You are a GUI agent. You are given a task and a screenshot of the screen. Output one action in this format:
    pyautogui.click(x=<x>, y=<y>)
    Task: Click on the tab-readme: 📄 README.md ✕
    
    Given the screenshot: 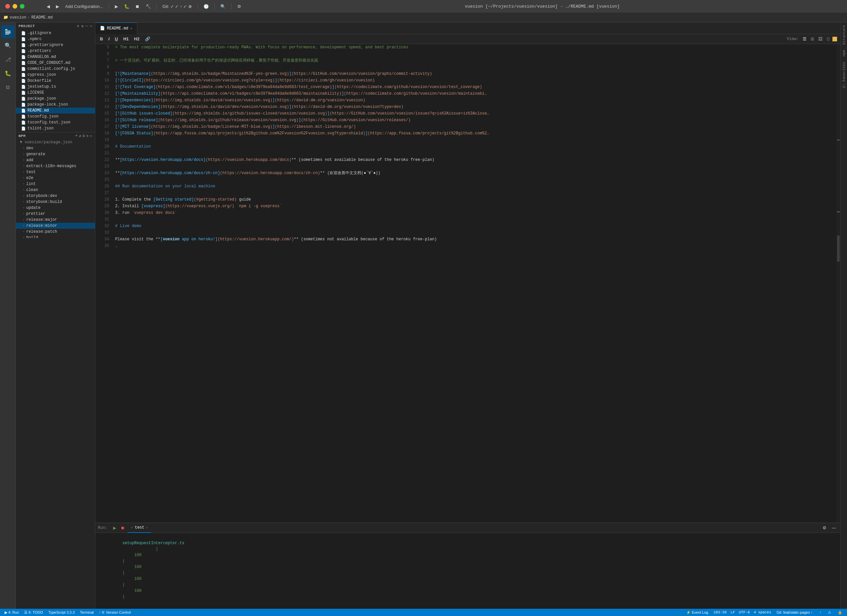 What is the action you would take?
    pyautogui.click(x=117, y=28)
    